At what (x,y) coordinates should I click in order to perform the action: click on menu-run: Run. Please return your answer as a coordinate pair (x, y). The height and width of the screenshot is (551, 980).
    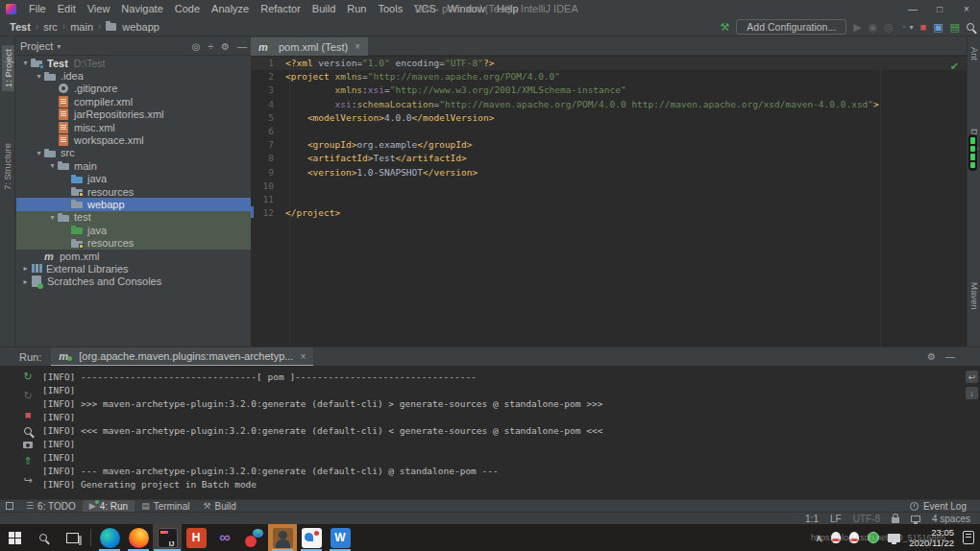
    Looking at the image, I should click on (356, 9).